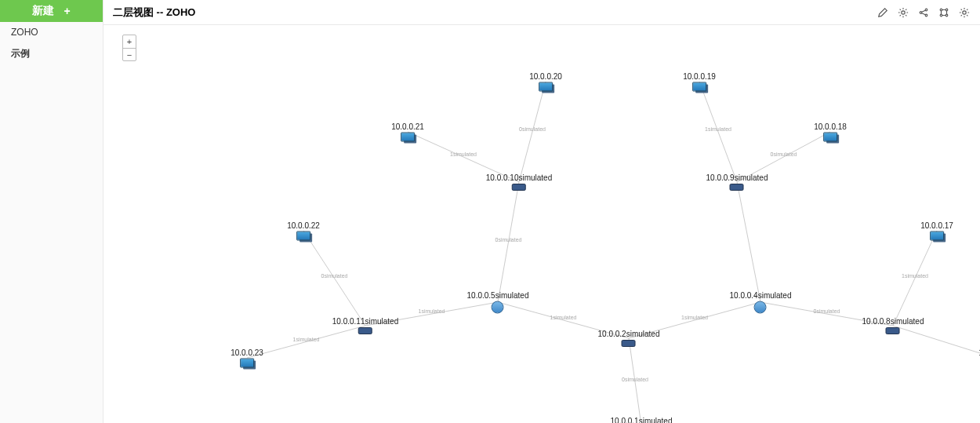 Image resolution: width=980 pixels, height=423 pixels. I want to click on topology-node: 10.0.0.19, so click(699, 82).